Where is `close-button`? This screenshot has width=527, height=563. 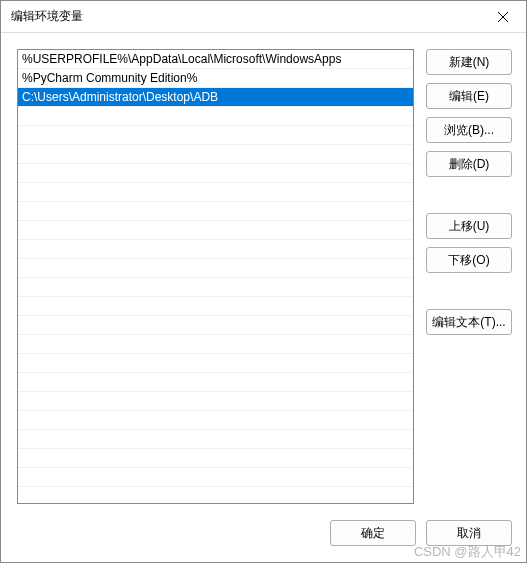 close-button is located at coordinates (503, 17).